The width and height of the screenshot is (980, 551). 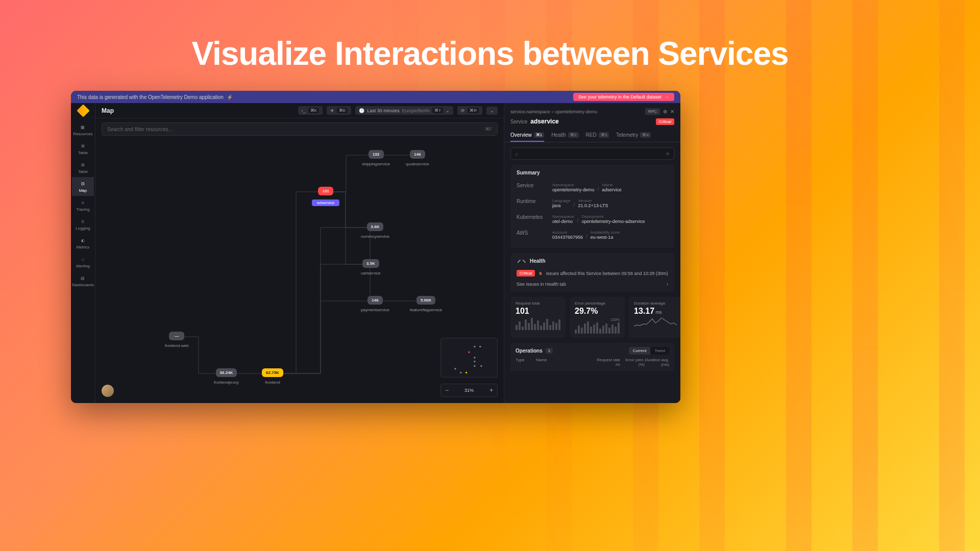 I want to click on node-cart: 3.5Kcartservice, so click(x=371, y=267).